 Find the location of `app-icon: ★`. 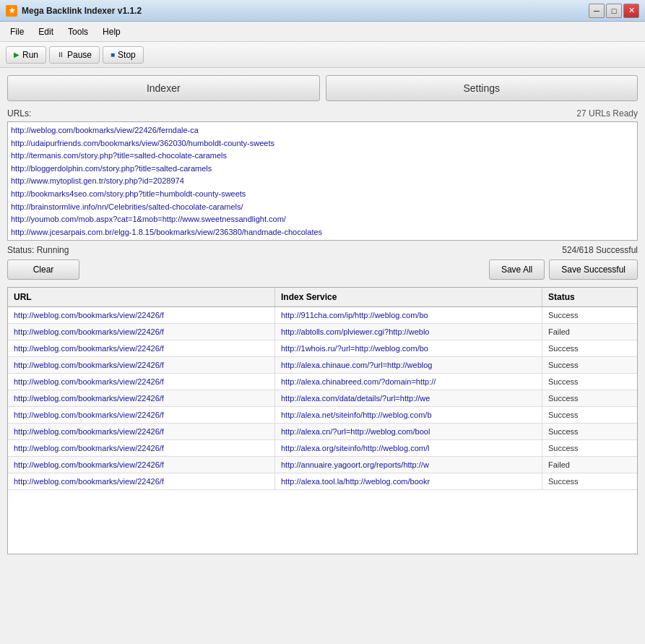

app-icon: ★ is located at coordinates (12, 11).